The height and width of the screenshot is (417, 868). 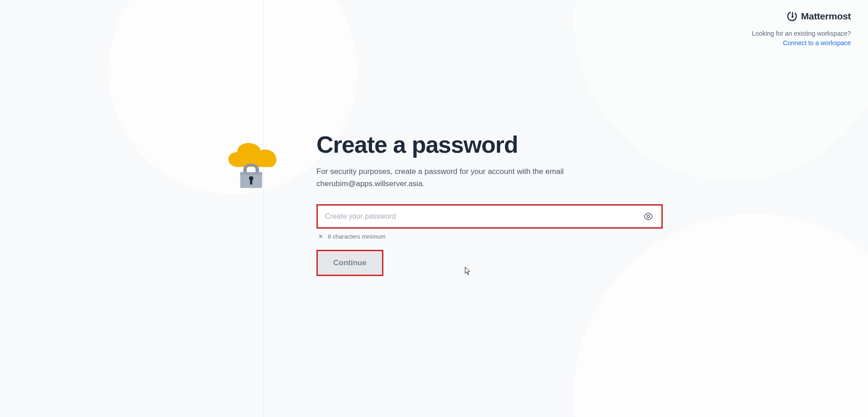 What do you see at coordinates (489, 145) in the screenshot?
I see `page-title: Create a password` at bounding box center [489, 145].